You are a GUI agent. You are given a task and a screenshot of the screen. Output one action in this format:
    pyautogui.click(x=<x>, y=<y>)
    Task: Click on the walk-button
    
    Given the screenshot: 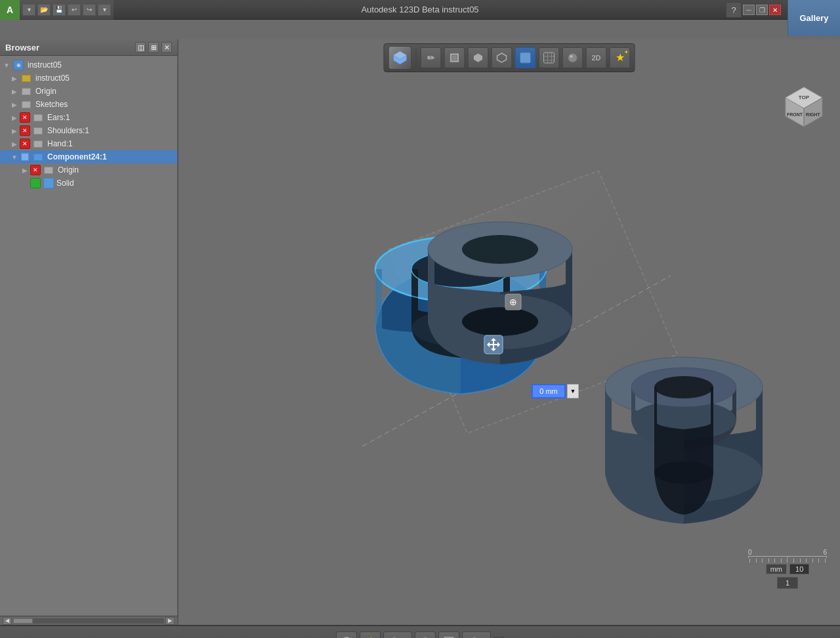 What is the action you would take?
    pyautogui.click(x=425, y=635)
    